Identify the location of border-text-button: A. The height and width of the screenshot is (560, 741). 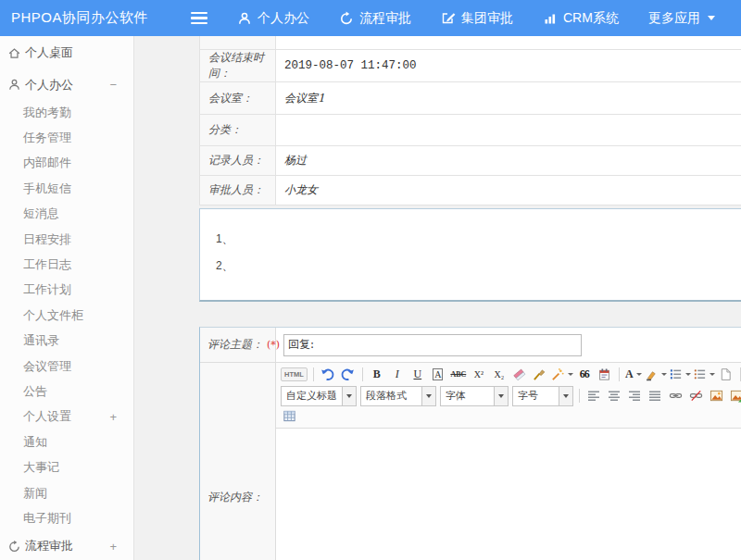
(437, 374).